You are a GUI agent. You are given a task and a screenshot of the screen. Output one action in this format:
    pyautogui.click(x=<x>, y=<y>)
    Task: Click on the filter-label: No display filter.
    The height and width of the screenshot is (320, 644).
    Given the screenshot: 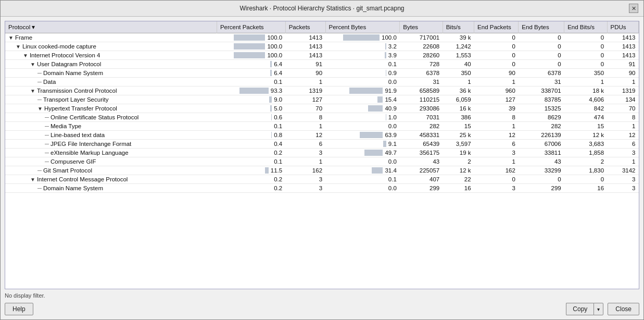 What is the action you would take?
    pyautogui.click(x=322, y=296)
    